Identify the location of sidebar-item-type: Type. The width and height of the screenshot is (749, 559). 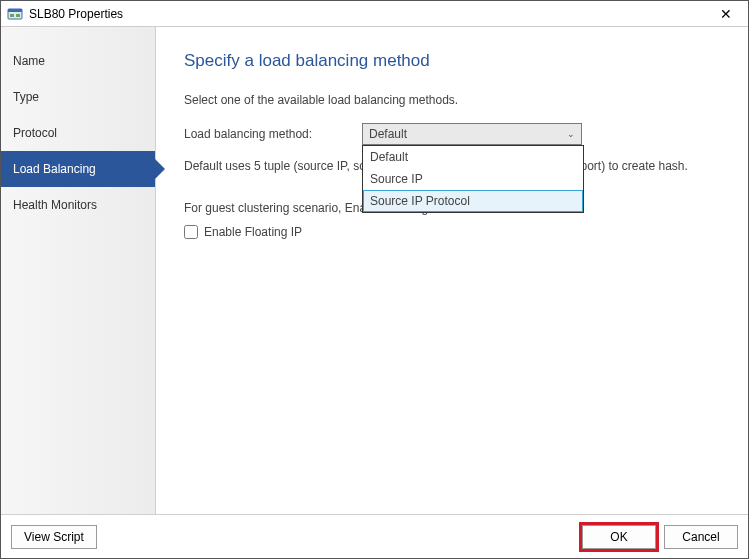
(78, 97).